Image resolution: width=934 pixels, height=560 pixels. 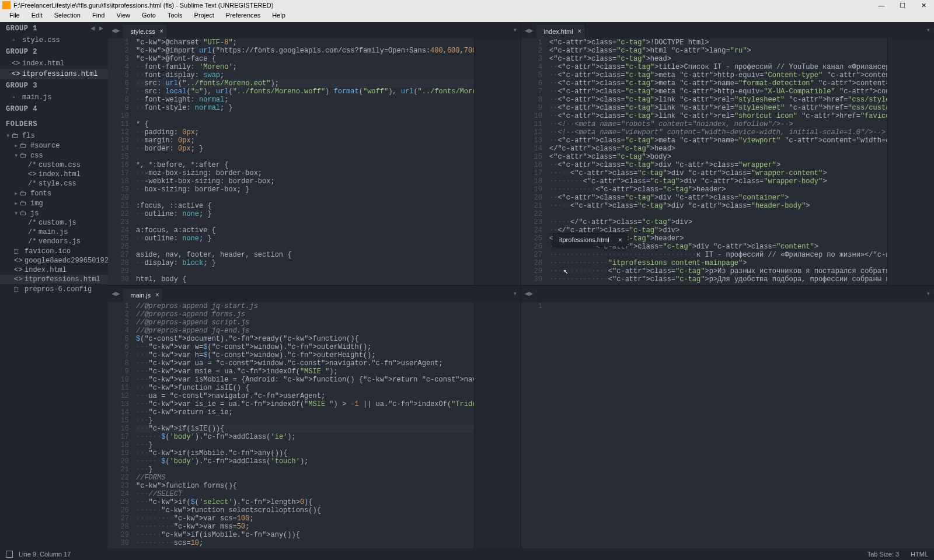 I want to click on titlebar: F:\FreelancerLifestyle\#fls.guru\fls\itp…, so click(x=467, y=5).